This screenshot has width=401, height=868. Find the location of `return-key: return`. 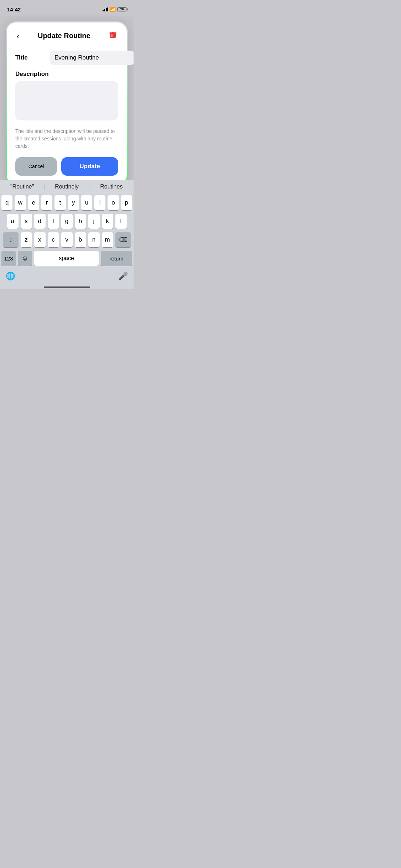

return-key: return is located at coordinates (116, 258).